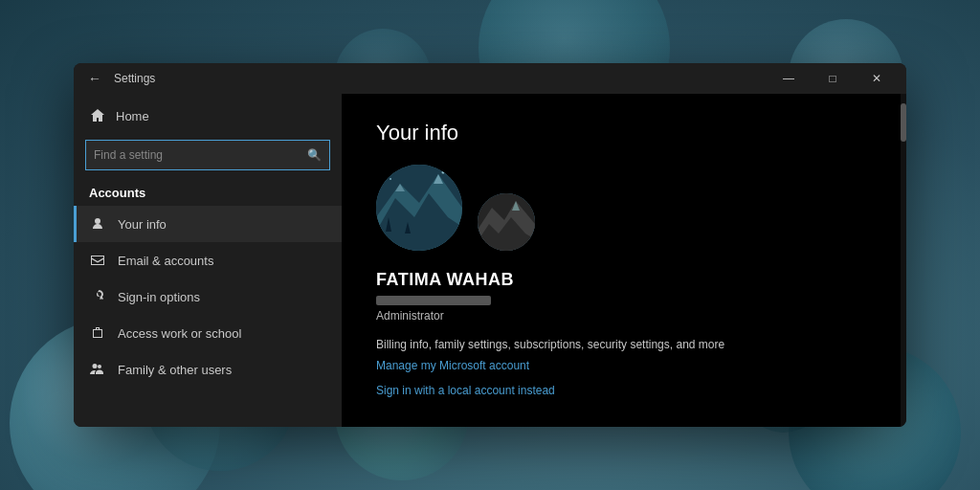  Describe the element at coordinates (789, 78) in the screenshot. I see `minimize-button: —` at that location.